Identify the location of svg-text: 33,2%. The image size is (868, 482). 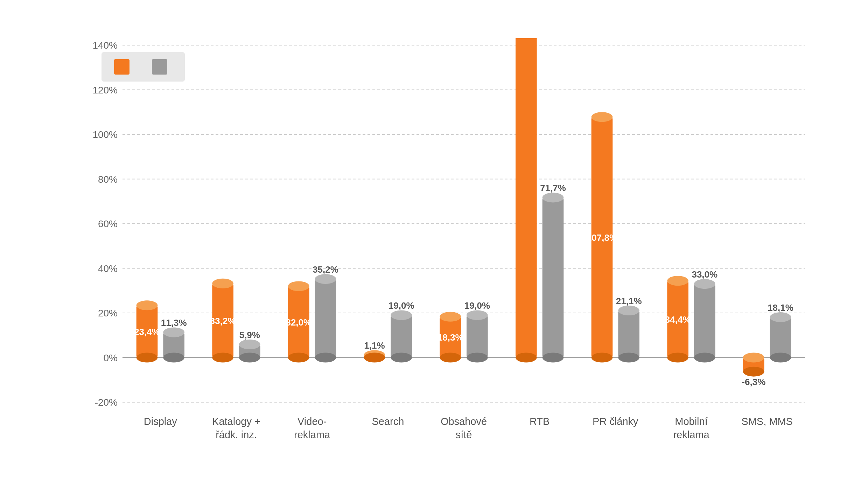
(223, 321).